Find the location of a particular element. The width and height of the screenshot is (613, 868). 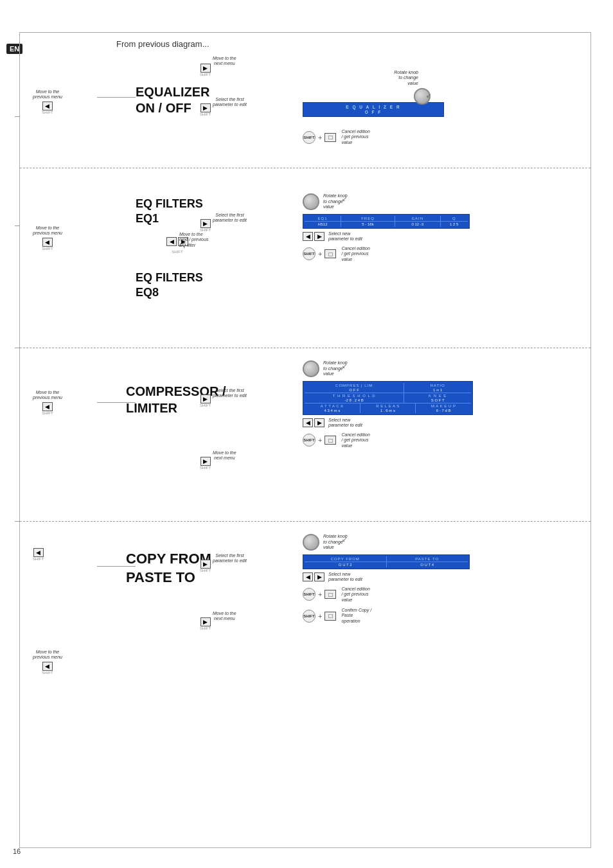

eqf-select-prev: ◀ is located at coordinates (308, 236).